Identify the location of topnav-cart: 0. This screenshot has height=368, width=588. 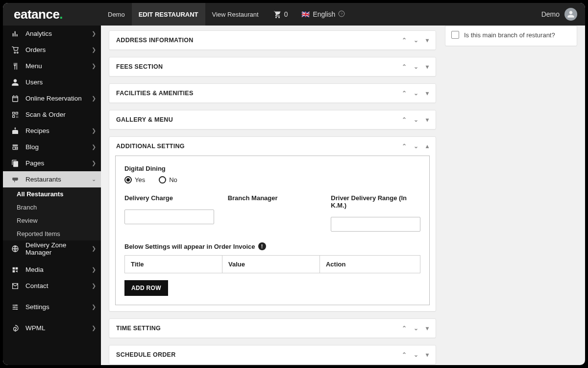
(280, 14).